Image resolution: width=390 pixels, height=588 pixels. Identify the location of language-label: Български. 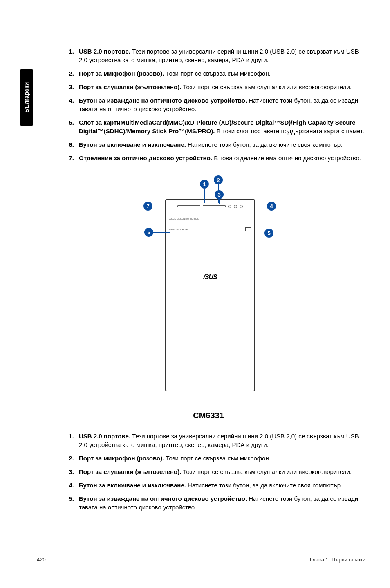
(27, 97).